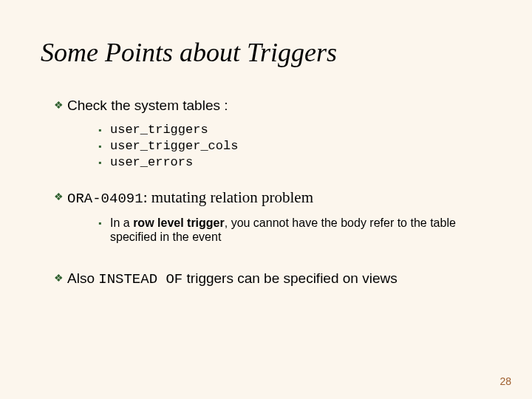 Image resolution: width=532 pixels, height=399 pixels. What do you see at coordinates (301, 230) in the screenshot?
I see `sub-item-text: In a row level trigger, you cannot have …` at bounding box center [301, 230].